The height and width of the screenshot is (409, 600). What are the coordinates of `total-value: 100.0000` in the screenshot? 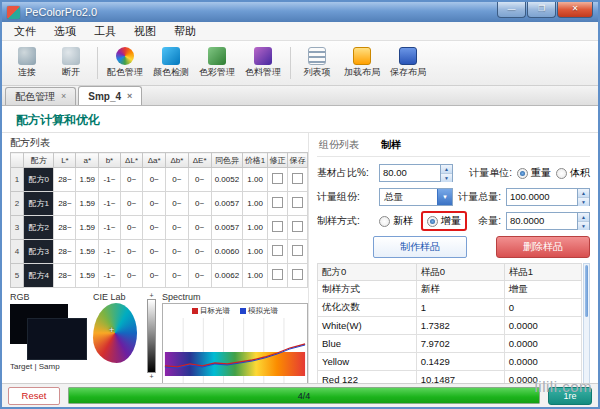 It's located at (542, 197).